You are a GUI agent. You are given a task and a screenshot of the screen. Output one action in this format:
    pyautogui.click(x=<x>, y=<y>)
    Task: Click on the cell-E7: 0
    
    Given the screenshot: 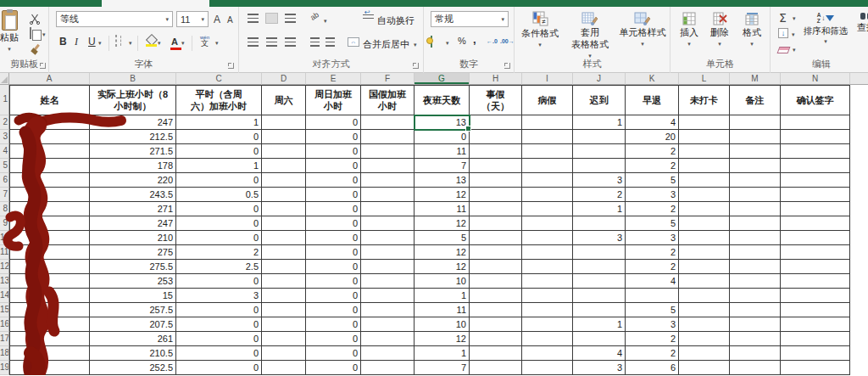 What is the action you would take?
    pyautogui.click(x=334, y=195)
    